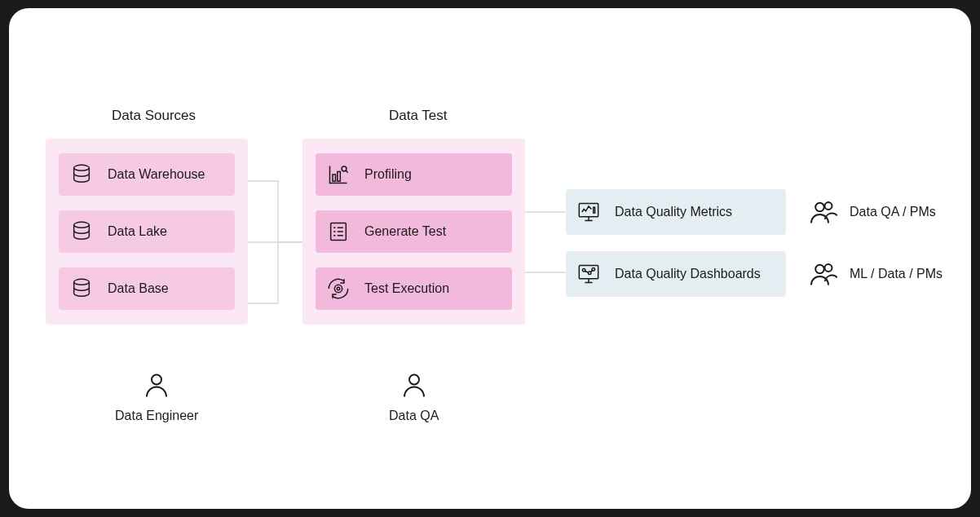 The image size is (980, 517). Describe the element at coordinates (157, 175) in the screenshot. I see `source-label: Data Warehouse` at that location.